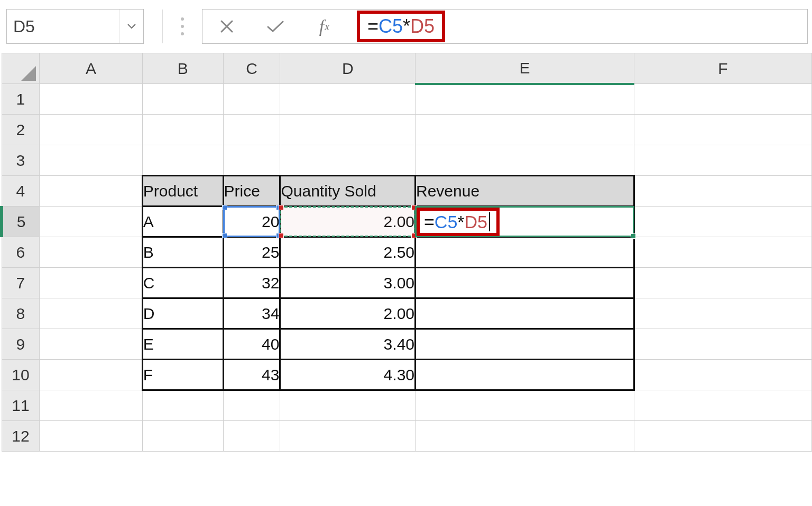  I want to click on col-header-B: B, so click(183, 69).